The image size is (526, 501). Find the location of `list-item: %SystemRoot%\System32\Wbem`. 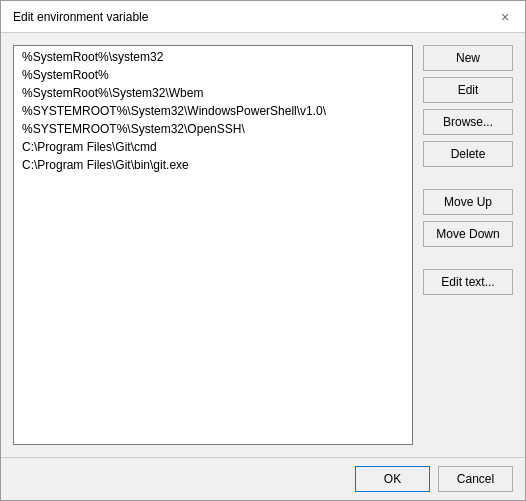

list-item: %SystemRoot%\System32\Wbem is located at coordinates (213, 93).